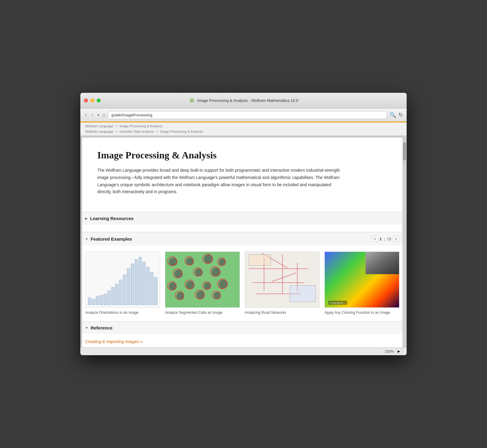  What do you see at coordinates (362, 313) in the screenshot?
I see `example-label-3: Apply Any Coloring Function to an Image` at bounding box center [362, 313].